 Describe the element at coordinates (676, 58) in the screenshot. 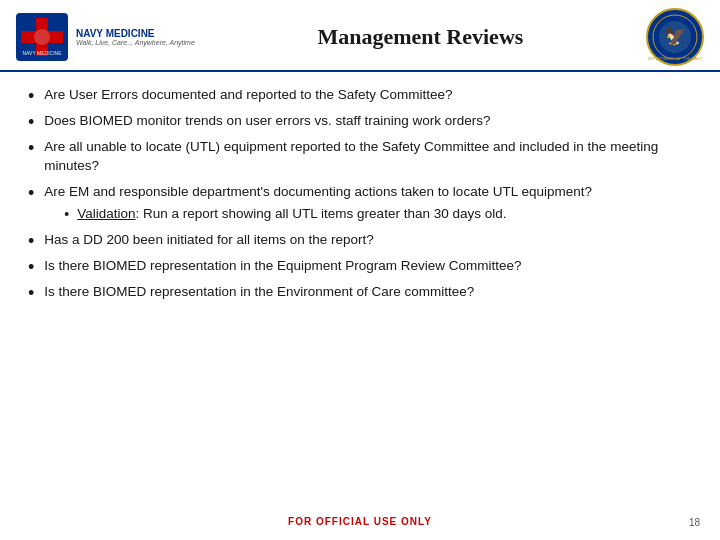

I see `svg-text: DEPARTMENT OF THE NAVY` at that location.